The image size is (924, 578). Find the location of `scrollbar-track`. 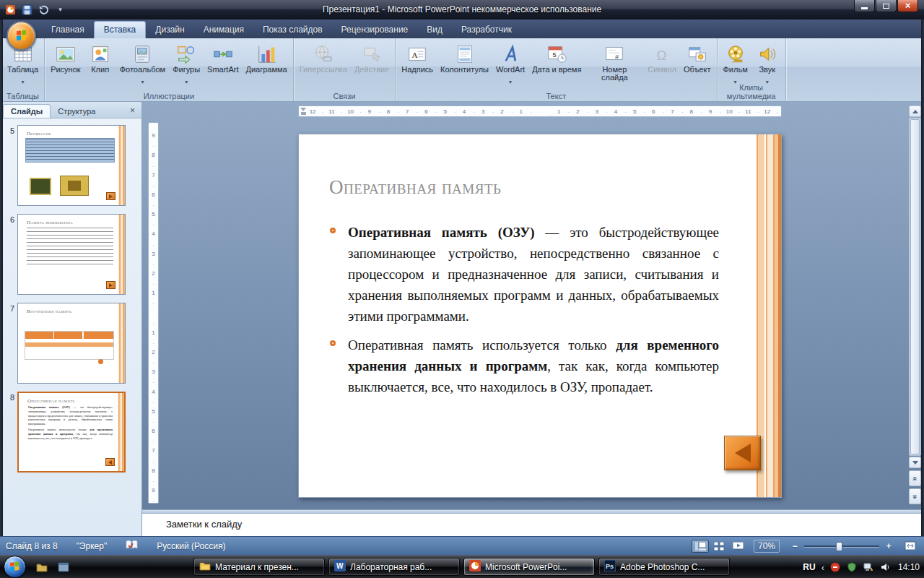

scrollbar-track is located at coordinates (915, 287).